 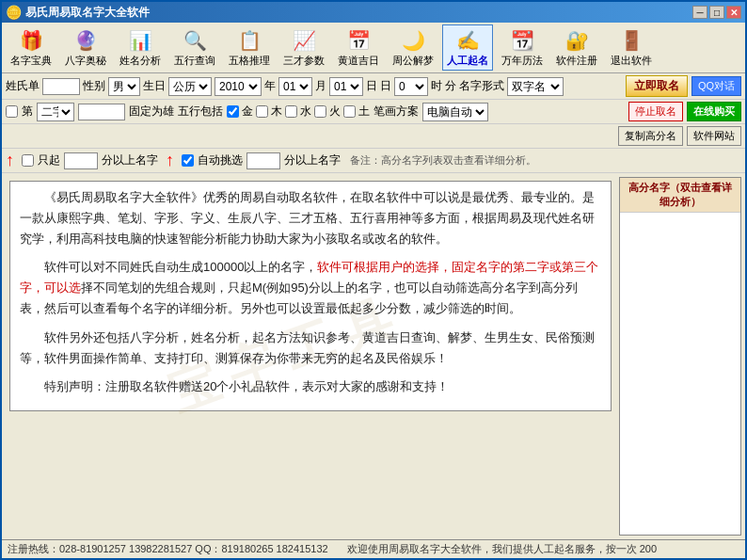 I want to click on zixing-label: 名字形式, so click(x=482, y=87).